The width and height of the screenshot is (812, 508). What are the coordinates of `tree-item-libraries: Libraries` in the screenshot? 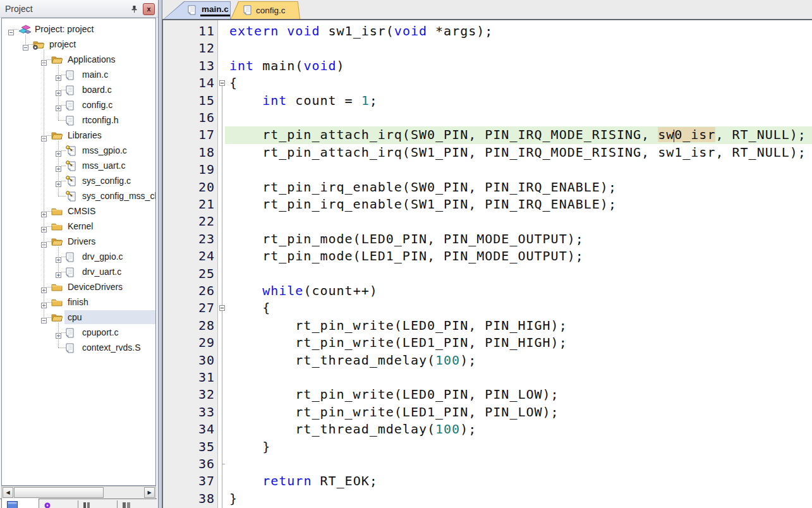 It's located at (78, 135).